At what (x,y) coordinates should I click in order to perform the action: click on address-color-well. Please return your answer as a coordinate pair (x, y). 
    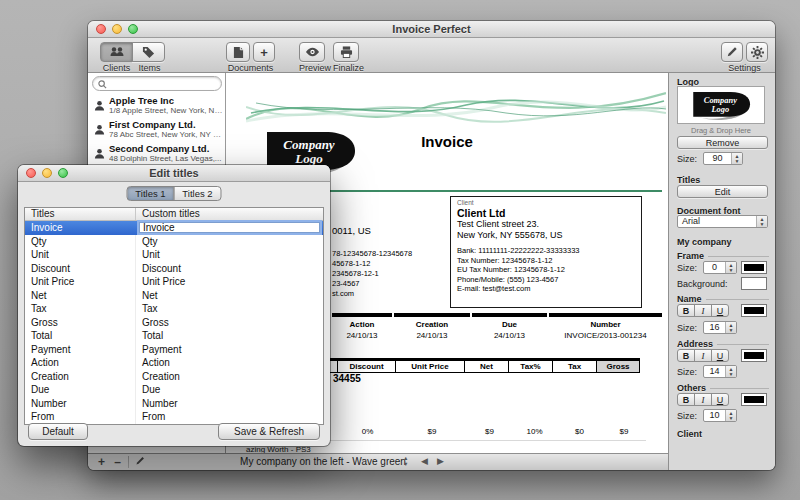
    Looking at the image, I should click on (754, 356).